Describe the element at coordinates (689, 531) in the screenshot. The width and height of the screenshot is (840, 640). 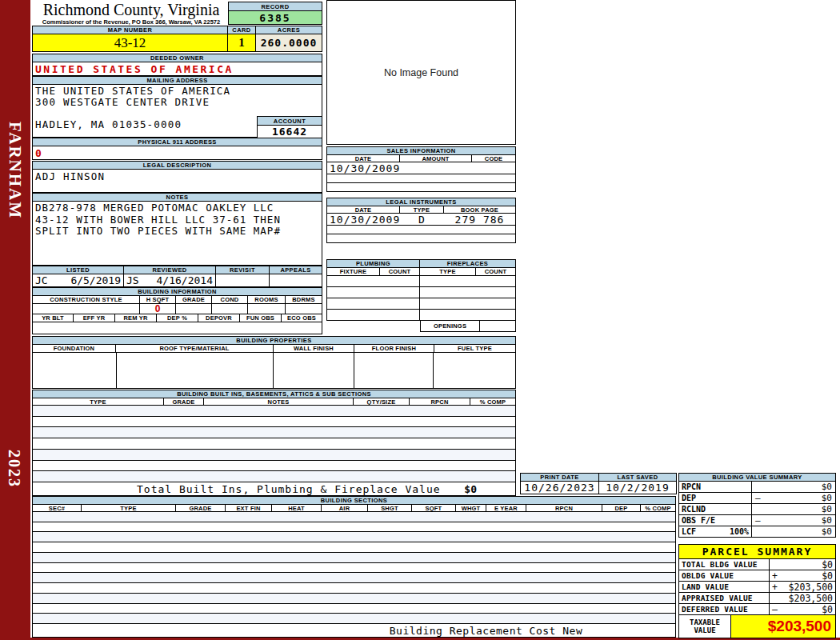
I see `bvs-label: LCF` at that location.